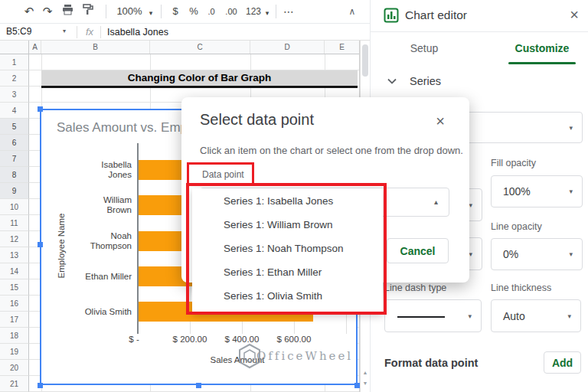  Describe the element at coordinates (199, 80) in the screenshot. I see `sheet-title-cell: Changing Color of Bar Graph` at that location.